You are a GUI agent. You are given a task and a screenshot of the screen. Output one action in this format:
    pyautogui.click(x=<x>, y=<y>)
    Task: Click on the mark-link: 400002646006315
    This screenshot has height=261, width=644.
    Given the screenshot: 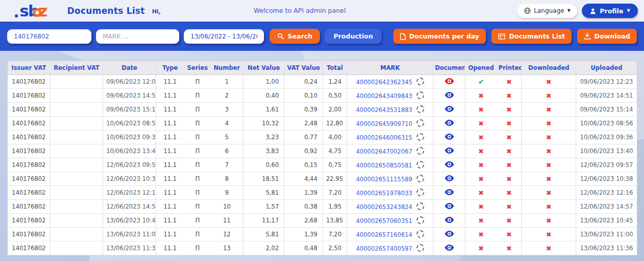 What is the action you would take?
    pyautogui.click(x=384, y=138)
    